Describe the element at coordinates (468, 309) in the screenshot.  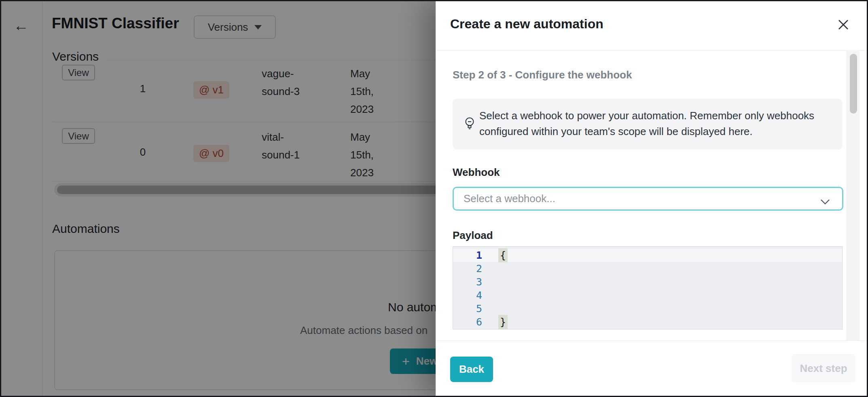
I see `line-number: 5` at that location.